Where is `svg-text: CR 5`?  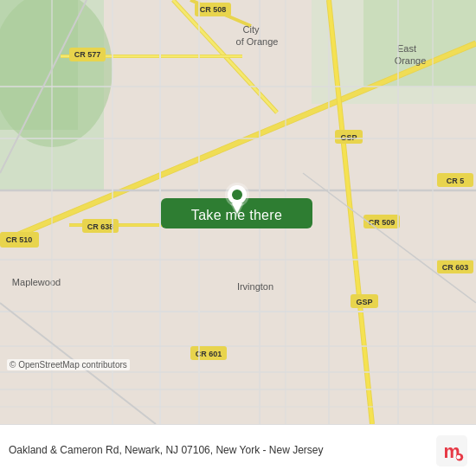 svg-text: CR 5 is located at coordinates (455, 181).